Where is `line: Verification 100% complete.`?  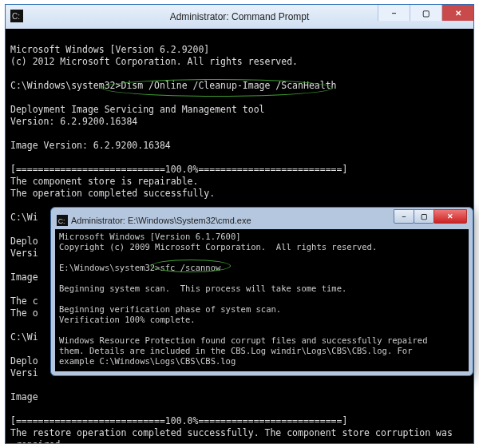 line: Verification 100% complete. is located at coordinates (128, 319).